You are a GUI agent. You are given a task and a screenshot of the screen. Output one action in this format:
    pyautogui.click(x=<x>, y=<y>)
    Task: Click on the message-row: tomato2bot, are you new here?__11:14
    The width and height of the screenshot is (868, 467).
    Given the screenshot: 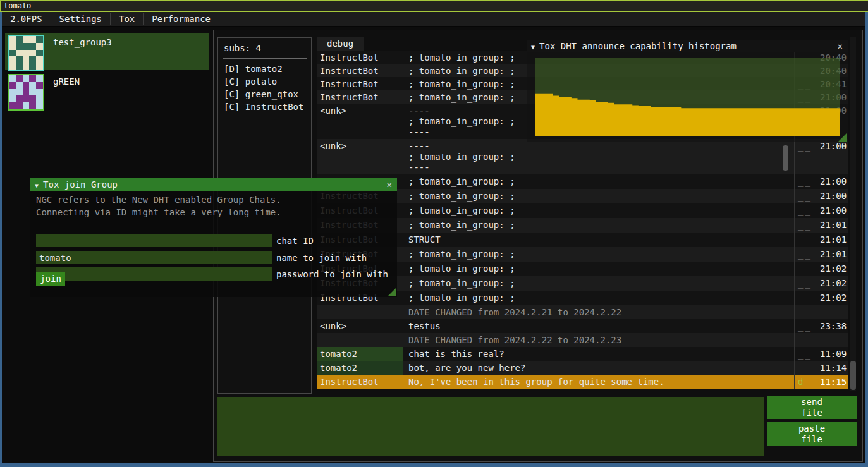 What is the action you would take?
    pyautogui.click(x=582, y=368)
    